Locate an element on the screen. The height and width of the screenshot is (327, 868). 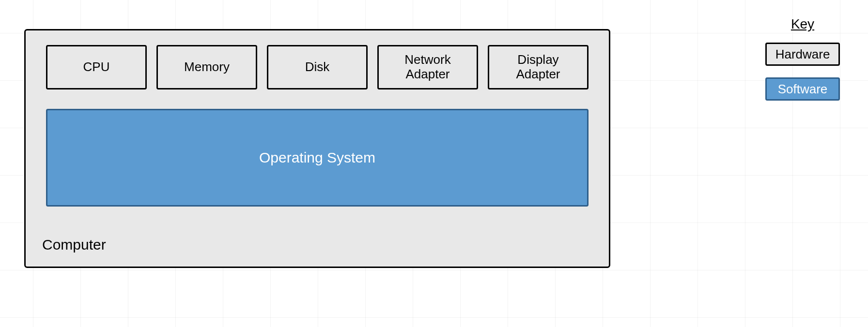
hardware-box-cpu: CPU is located at coordinates (96, 67).